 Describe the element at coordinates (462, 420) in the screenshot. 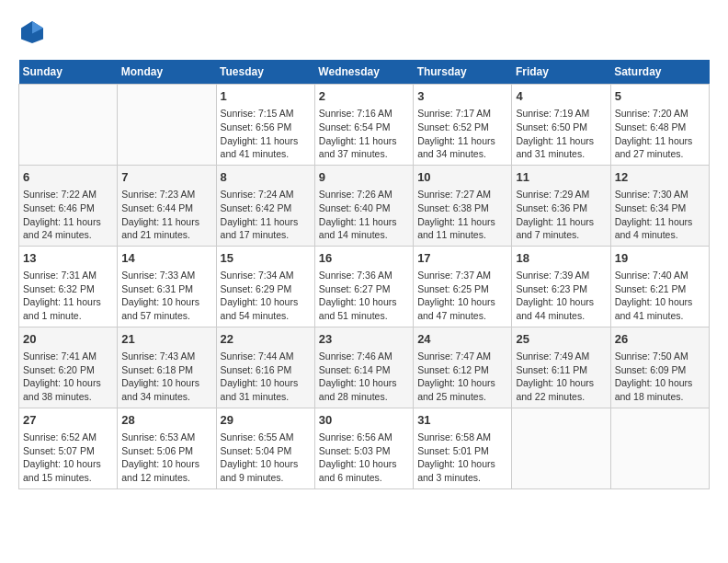

I see `day-number: 31` at that location.